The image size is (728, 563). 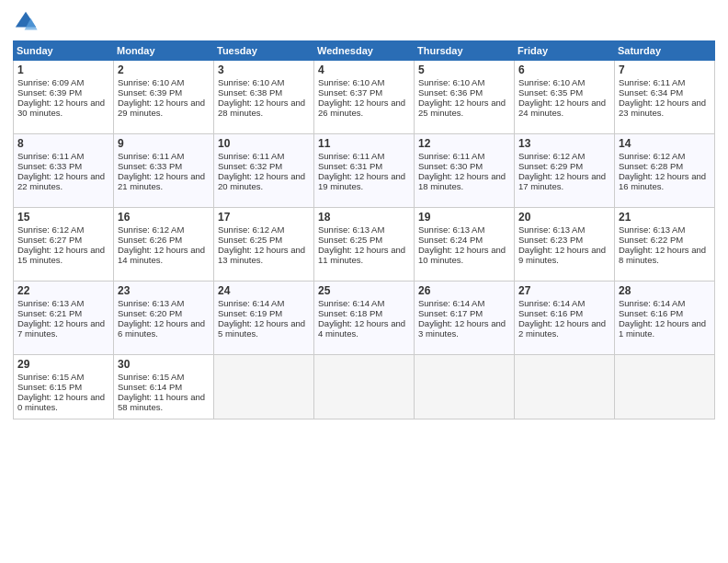 What do you see at coordinates (265, 98) in the screenshot?
I see `calendar-cell: 3Sunrise: 6:10 AMSunset: 6:38 PMDaylight…` at bounding box center [265, 98].